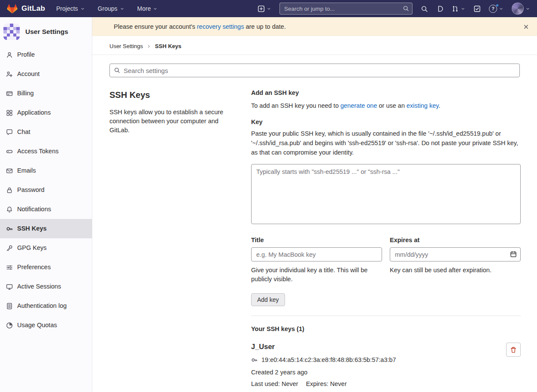 The height and width of the screenshot is (392, 537). I want to click on recovery-settings-alert: Please ensure your account's recovery se…, so click(315, 27).